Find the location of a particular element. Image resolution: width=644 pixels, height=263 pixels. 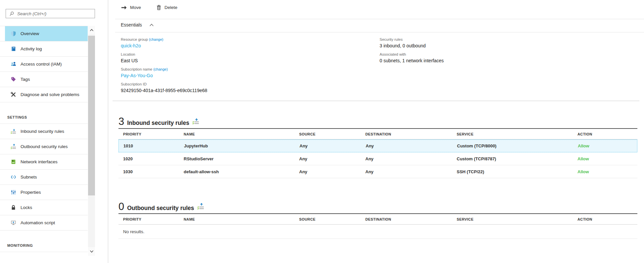

move-label: Move is located at coordinates (136, 7).